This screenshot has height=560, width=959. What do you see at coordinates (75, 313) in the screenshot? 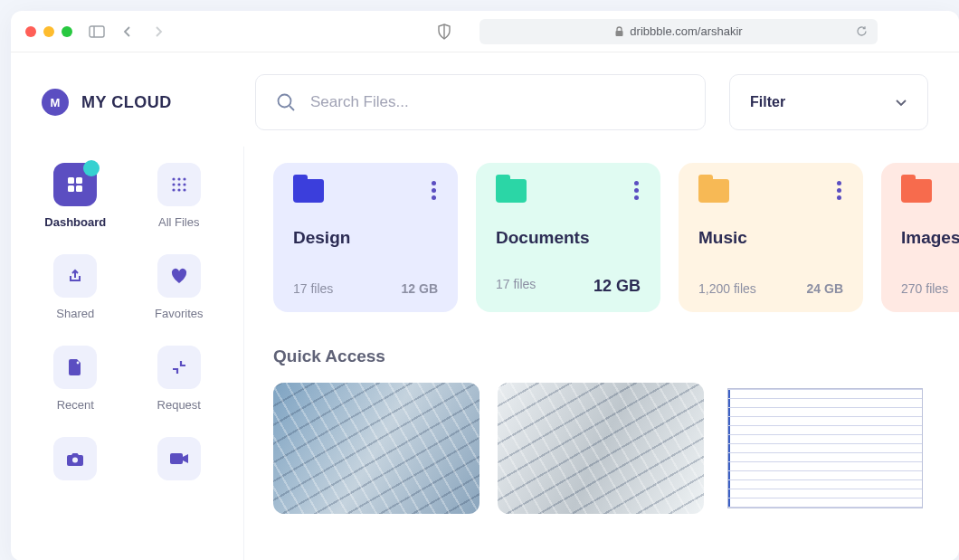
I see `sidebar-item-label: Shared` at bounding box center [75, 313].